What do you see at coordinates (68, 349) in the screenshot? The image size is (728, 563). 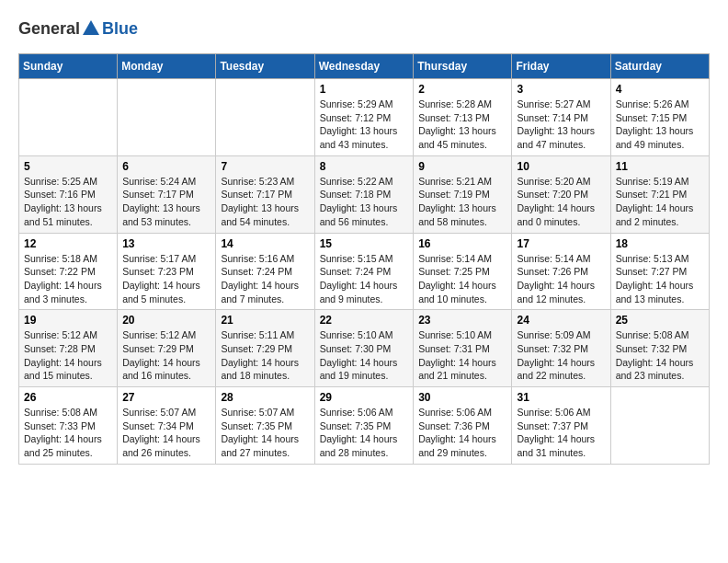 I see `calendar-cell: 19Sunrise: 5:12 AM Sunset: 7:28 PM Dayli…` at bounding box center [68, 349].